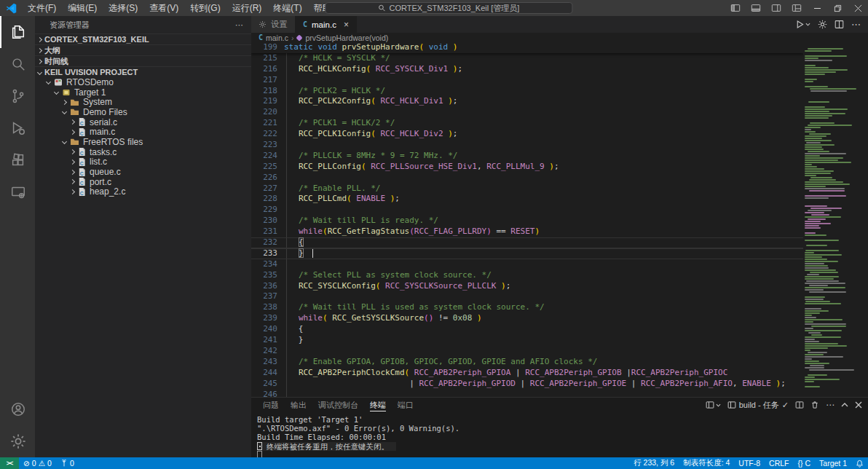 This screenshot has height=469, width=868. What do you see at coordinates (527, 178) in the screenshot?
I see `code-line-226: 226` at bounding box center [527, 178].